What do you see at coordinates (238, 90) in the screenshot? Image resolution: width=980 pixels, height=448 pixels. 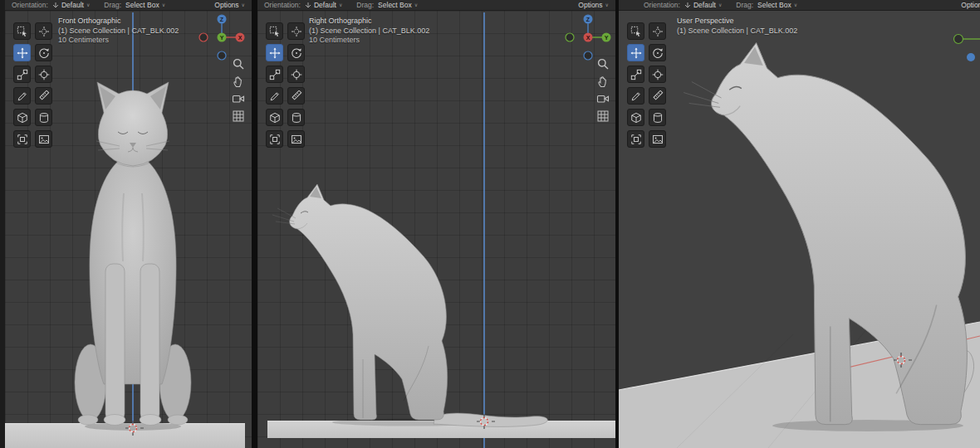 I see `viewport-nav-controls` at bounding box center [238, 90].